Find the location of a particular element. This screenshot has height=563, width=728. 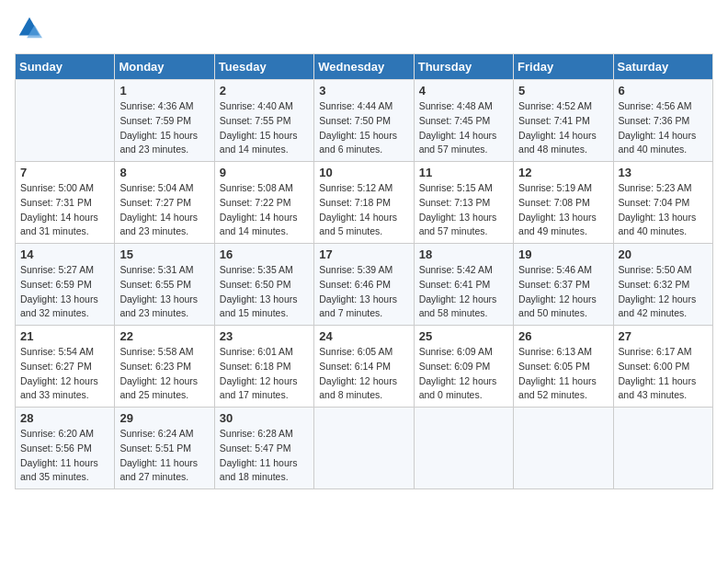

day-number: 15 is located at coordinates (164, 254).